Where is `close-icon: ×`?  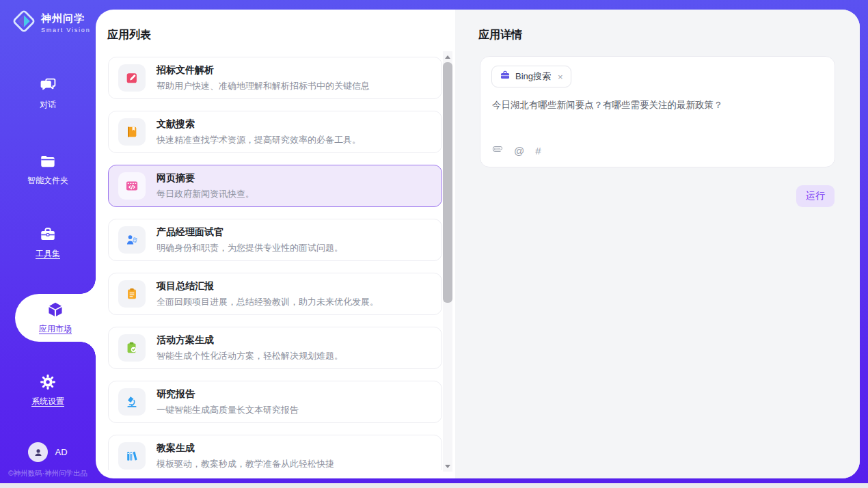
close-icon: × is located at coordinates (560, 77).